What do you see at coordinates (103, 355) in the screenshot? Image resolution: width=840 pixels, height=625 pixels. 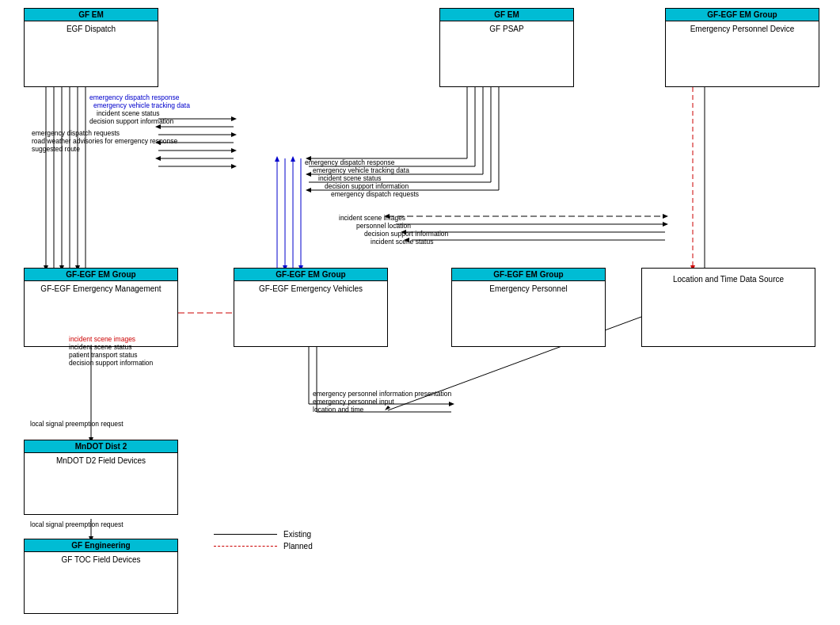 I see `label-patient-transport: patient transport status` at bounding box center [103, 355].